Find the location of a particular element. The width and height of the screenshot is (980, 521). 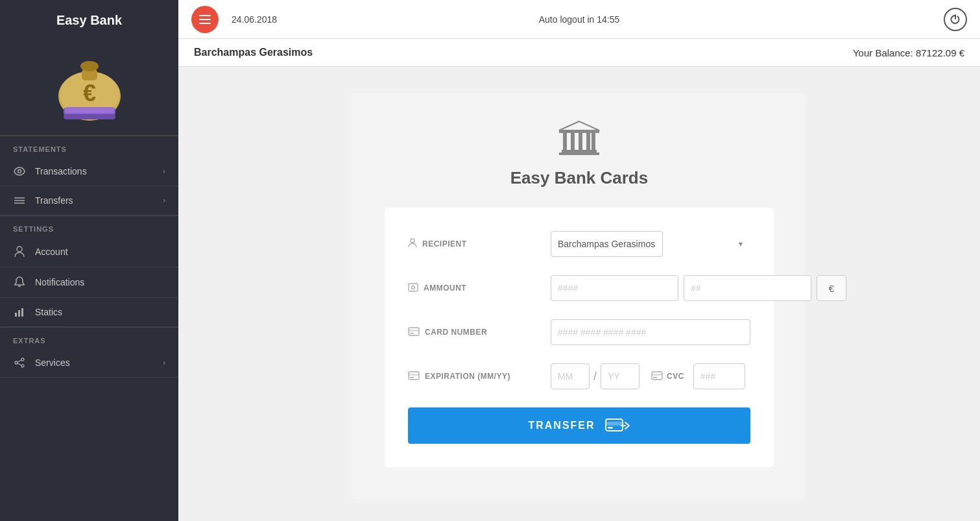

amount-row: AMMOUNT € is located at coordinates (579, 288).